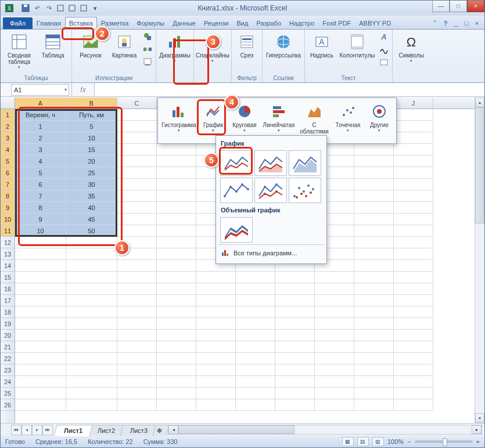  Describe the element at coordinates (216, 289) in the screenshot. I see `cell-E16` at that location.